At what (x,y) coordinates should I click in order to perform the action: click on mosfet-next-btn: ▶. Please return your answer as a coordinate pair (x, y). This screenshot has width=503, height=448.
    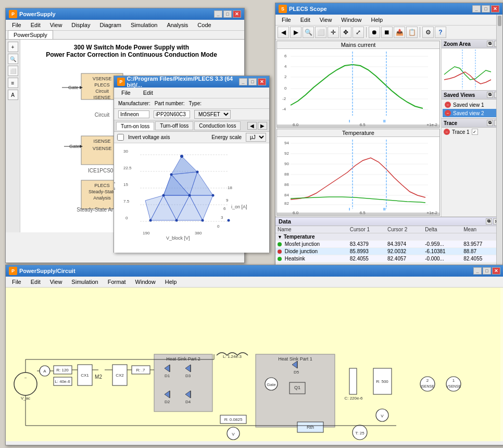
    Looking at the image, I should click on (262, 126).